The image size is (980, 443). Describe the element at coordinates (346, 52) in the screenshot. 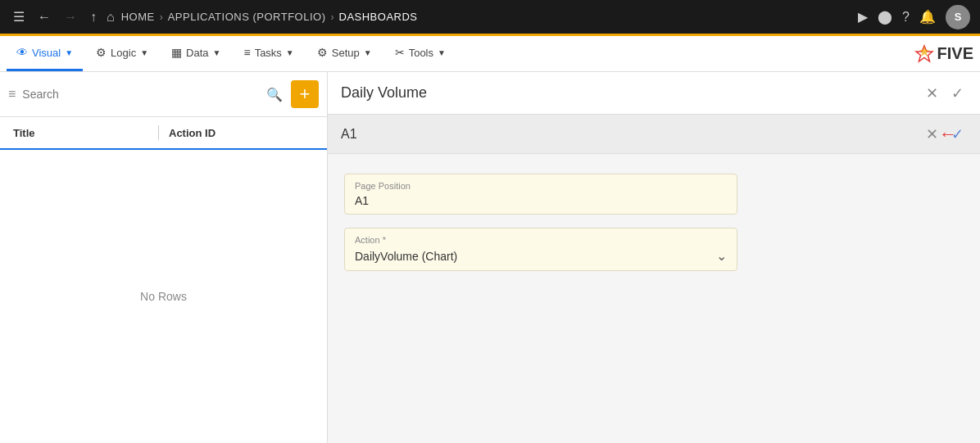

I see `tab-setup-label: Setup` at that location.